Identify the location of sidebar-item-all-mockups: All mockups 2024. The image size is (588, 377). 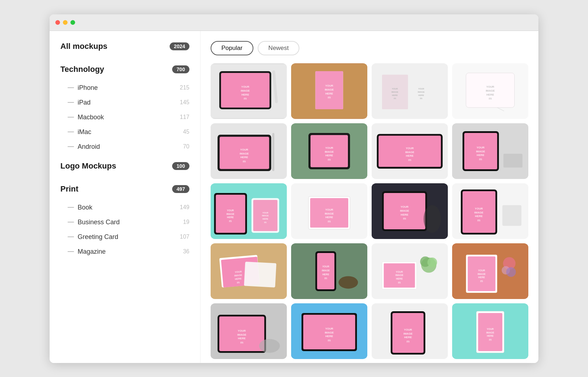
(125, 46).